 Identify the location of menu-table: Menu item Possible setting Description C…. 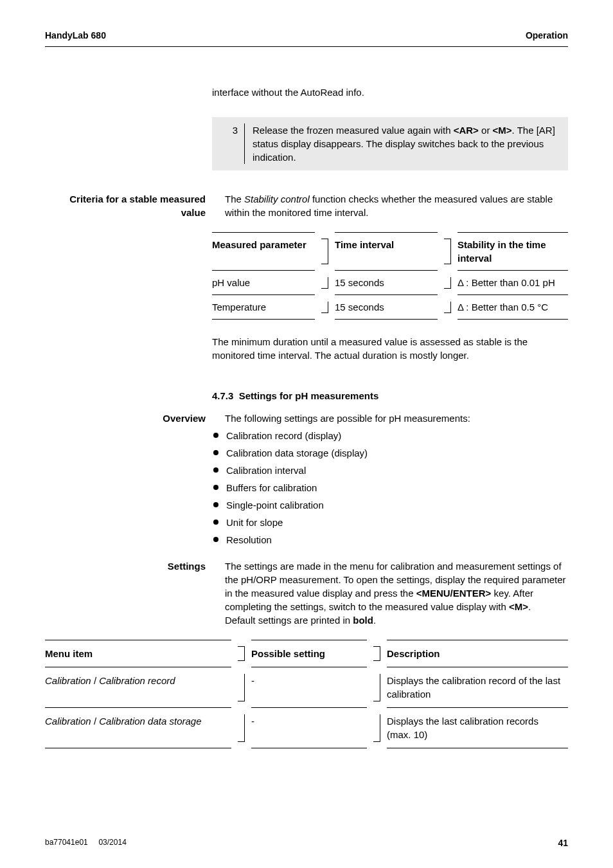
(306, 694).